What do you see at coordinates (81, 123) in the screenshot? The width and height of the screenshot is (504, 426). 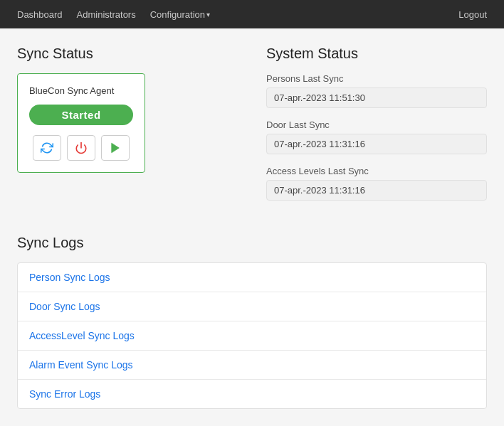 I see `sync-status-card: BlueCon Sync Agent Started` at bounding box center [81, 123].